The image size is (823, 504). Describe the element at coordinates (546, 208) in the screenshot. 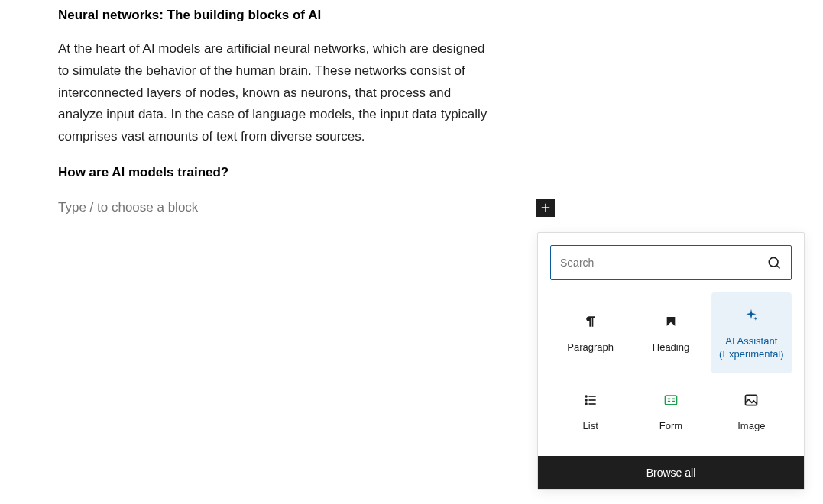

I see `add-block-button` at that location.